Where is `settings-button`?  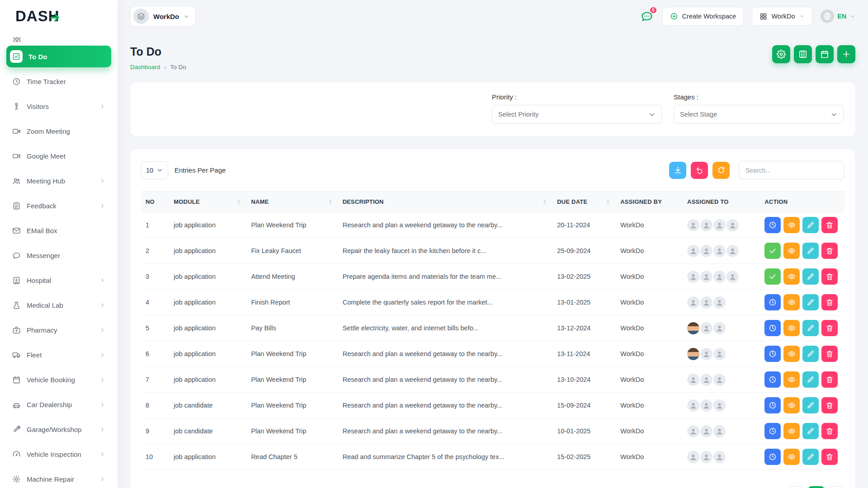 settings-button is located at coordinates (781, 54).